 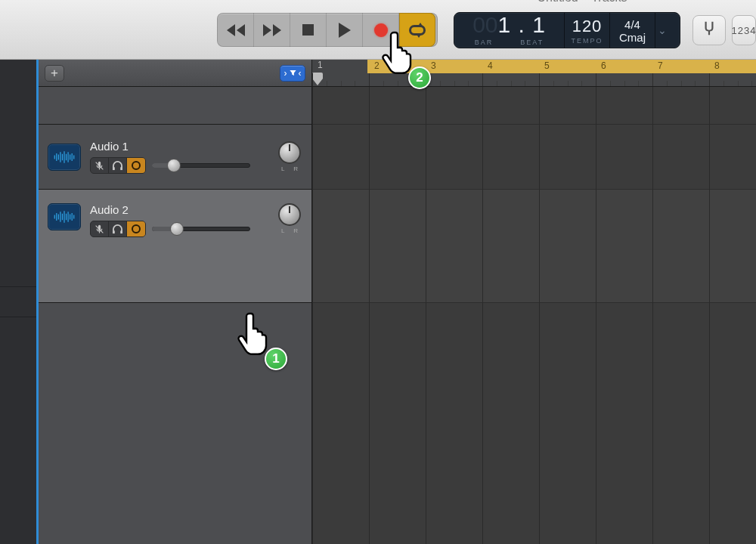 What do you see at coordinates (54, 73) in the screenshot?
I see `plus-icon: +` at bounding box center [54, 73].